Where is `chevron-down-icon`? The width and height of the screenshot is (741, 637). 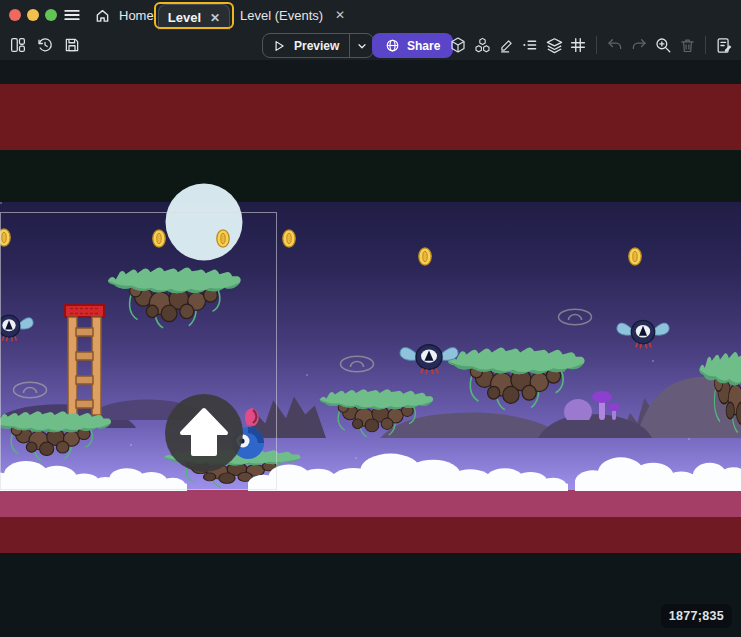
chevron-down-icon is located at coordinates (362, 46).